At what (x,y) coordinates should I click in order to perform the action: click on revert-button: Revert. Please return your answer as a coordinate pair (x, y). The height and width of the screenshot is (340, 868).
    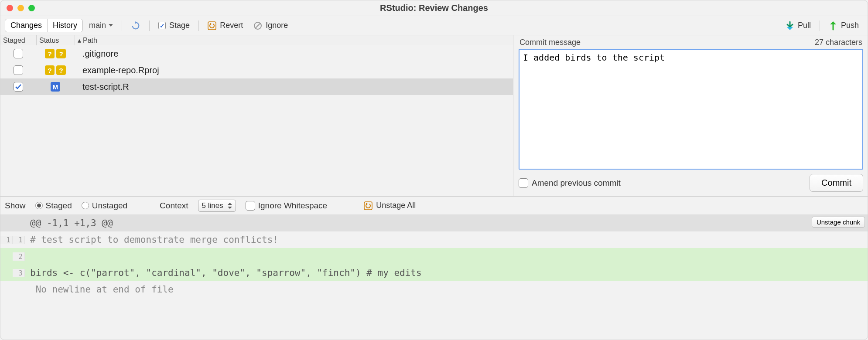
    Looking at the image, I should click on (225, 25).